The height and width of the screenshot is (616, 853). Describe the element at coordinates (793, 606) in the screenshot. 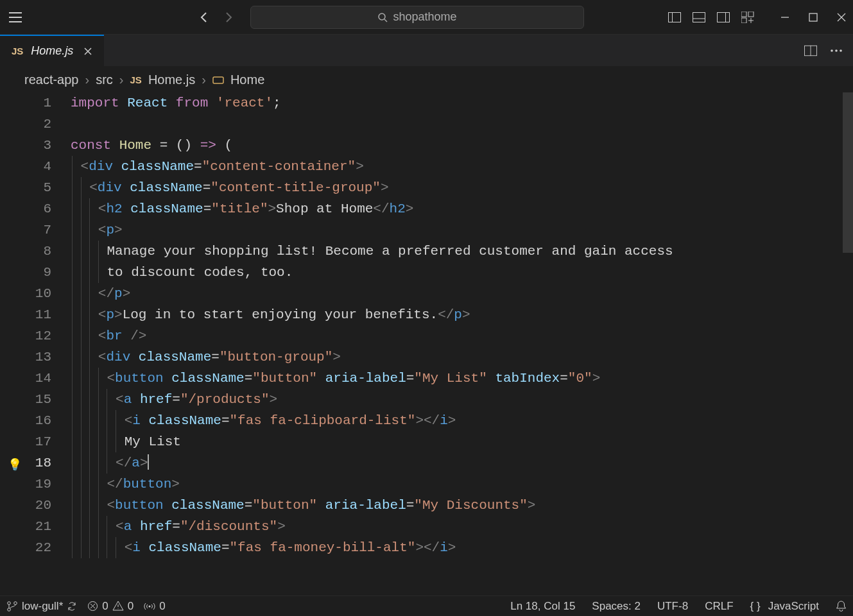

I see `language-name: JavaScript` at that location.